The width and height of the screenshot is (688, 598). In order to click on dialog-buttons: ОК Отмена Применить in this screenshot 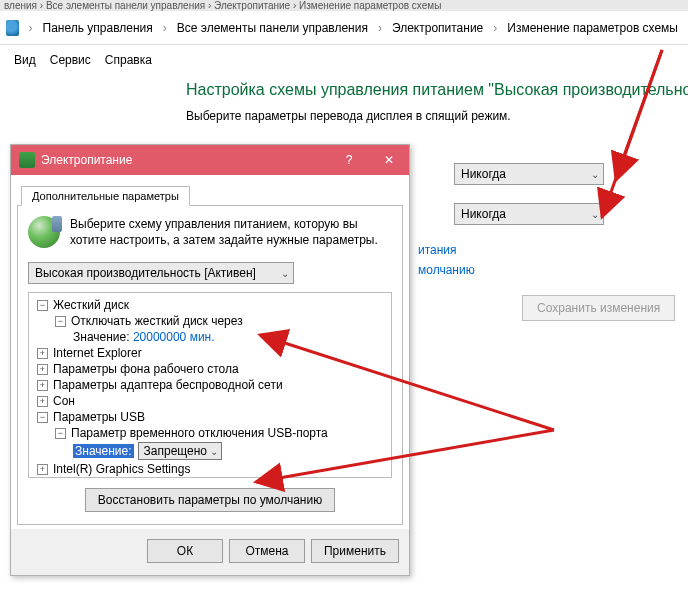, I will do `click(210, 552)`.